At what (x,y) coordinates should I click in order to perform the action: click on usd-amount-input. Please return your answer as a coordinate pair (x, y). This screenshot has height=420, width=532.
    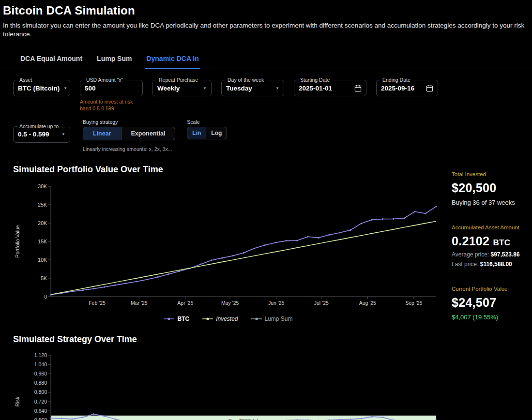
    Looking at the image, I should click on (111, 88).